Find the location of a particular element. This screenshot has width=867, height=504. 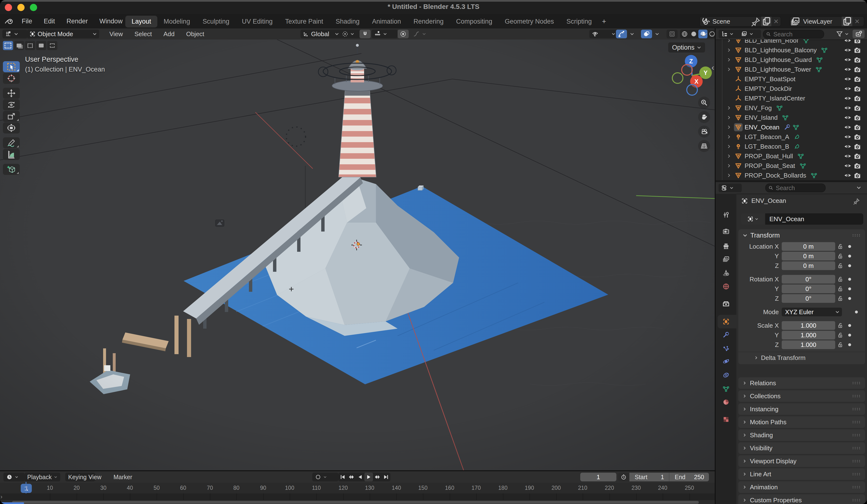

outliner-row-PROP_Dock_Bollards: PROP_Dock_Bollards is located at coordinates (791, 175).